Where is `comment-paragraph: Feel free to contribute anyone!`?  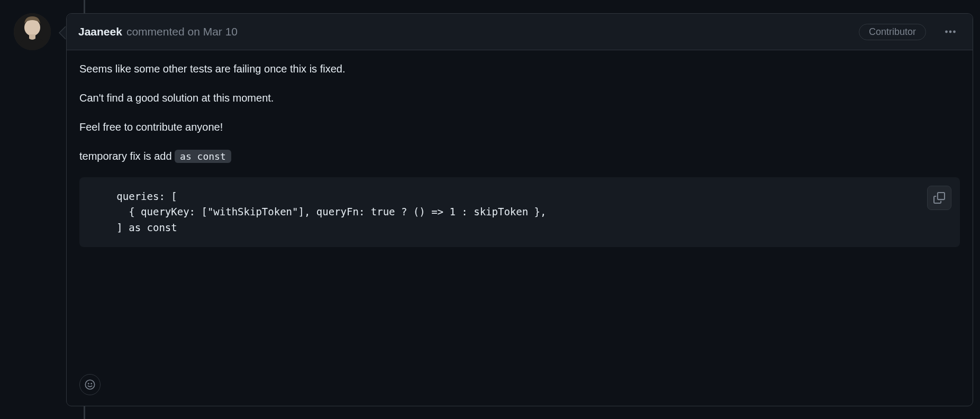 comment-paragraph: Feel free to contribute anyone! is located at coordinates (520, 127).